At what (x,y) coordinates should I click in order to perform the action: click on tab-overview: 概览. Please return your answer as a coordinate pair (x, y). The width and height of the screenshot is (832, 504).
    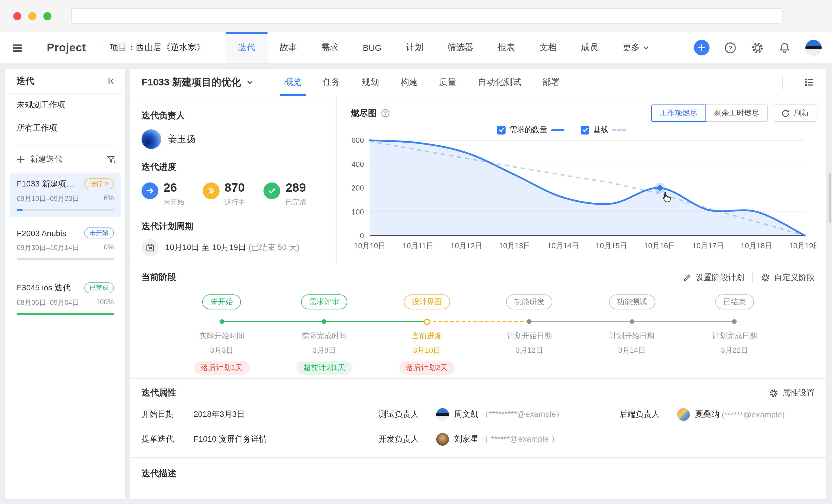
    Looking at the image, I should click on (293, 82).